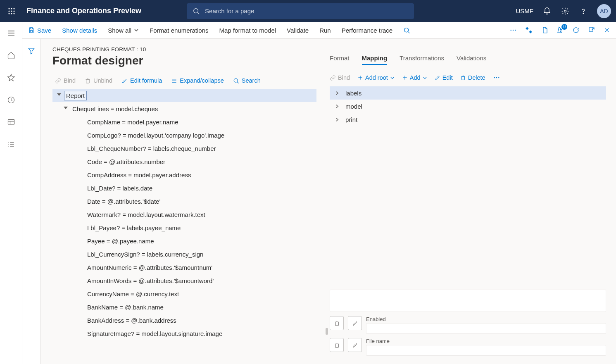  Describe the element at coordinates (248, 31) in the screenshot. I see `map-format-to-model-button: Map format to model` at that location.